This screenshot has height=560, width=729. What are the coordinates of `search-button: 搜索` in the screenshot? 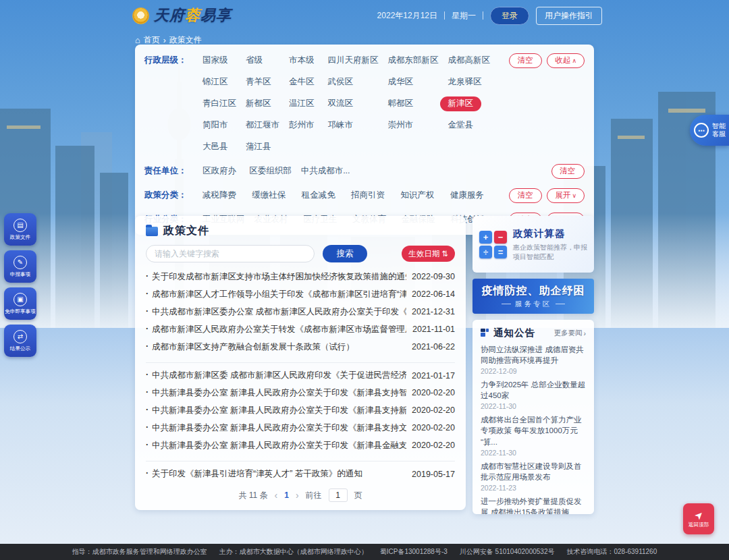 It's located at (345, 254).